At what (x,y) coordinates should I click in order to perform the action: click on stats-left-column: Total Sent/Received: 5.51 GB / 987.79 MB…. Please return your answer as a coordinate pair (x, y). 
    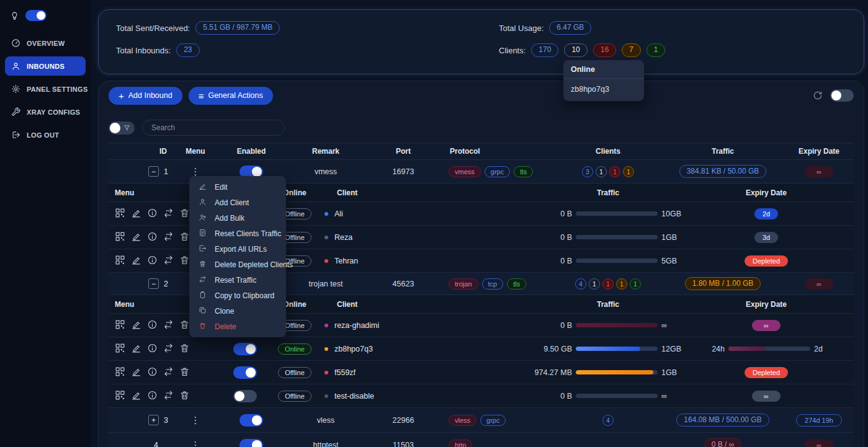
    Looking at the image, I should click on (198, 39).